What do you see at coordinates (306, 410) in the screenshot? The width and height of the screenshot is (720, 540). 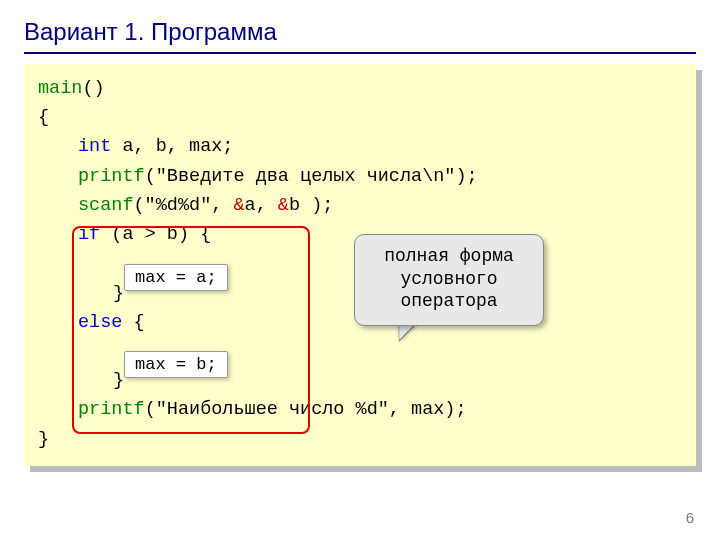 I see `code-text: ("Наибольшее число %d", max);` at bounding box center [306, 410].